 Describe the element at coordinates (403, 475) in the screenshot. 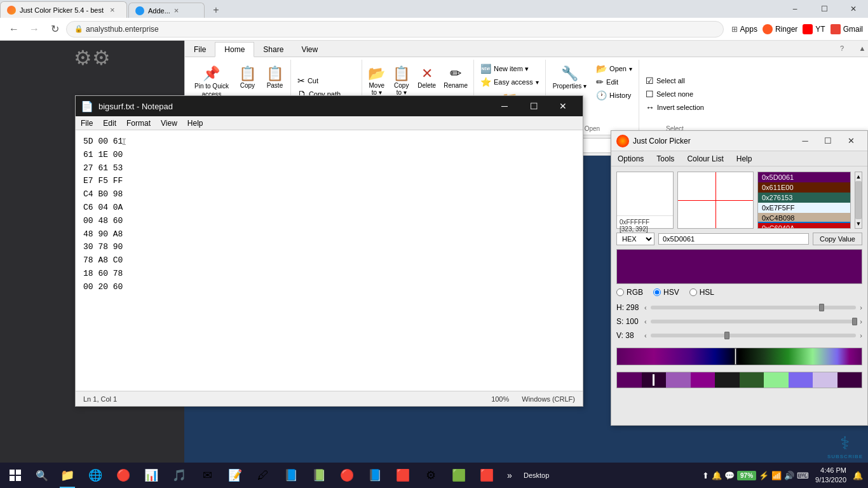

I see `taskbar-slides: 🟥` at that location.